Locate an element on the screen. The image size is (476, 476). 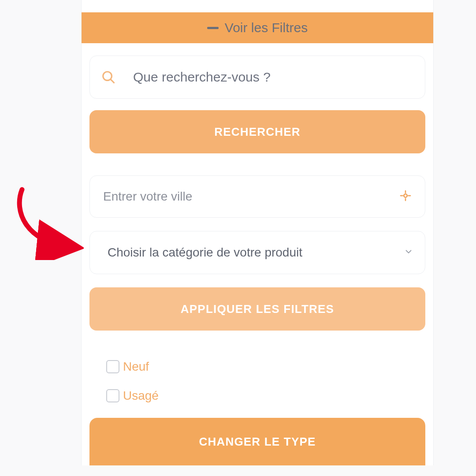
change-type-button: CHANGER LE TYPE is located at coordinates (257, 442).